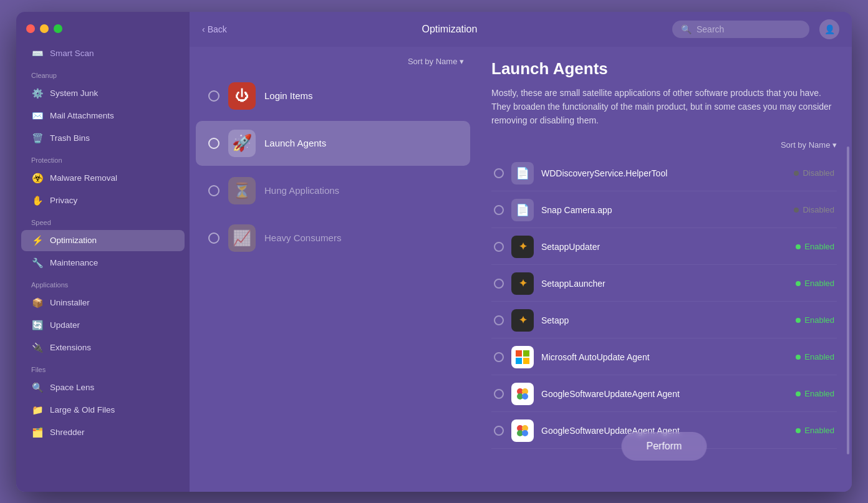 The width and height of the screenshot is (868, 503). Describe the element at coordinates (103, 368) in the screenshot. I see `sidebar-section-files: Files` at that location.